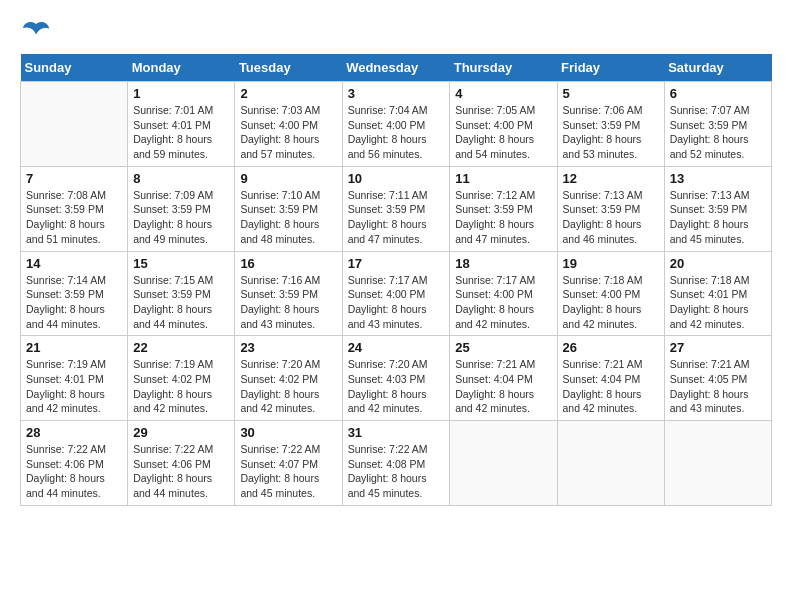 The height and width of the screenshot is (612, 792). Describe the element at coordinates (396, 464) in the screenshot. I see `calendar-cell: 31Sunrise: 7:22 AMSunset: 4:08 PMDayligh…` at that location.